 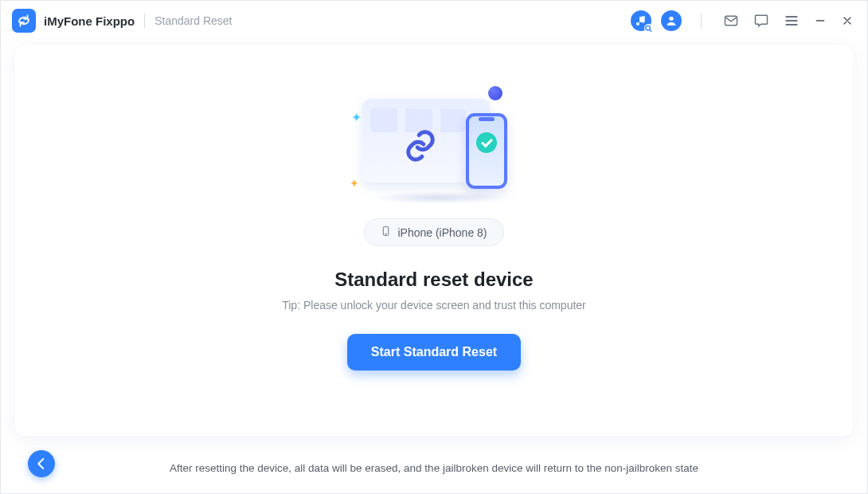 What do you see at coordinates (434, 352) in the screenshot?
I see `start-reset-button: Start Standard Reset` at bounding box center [434, 352].